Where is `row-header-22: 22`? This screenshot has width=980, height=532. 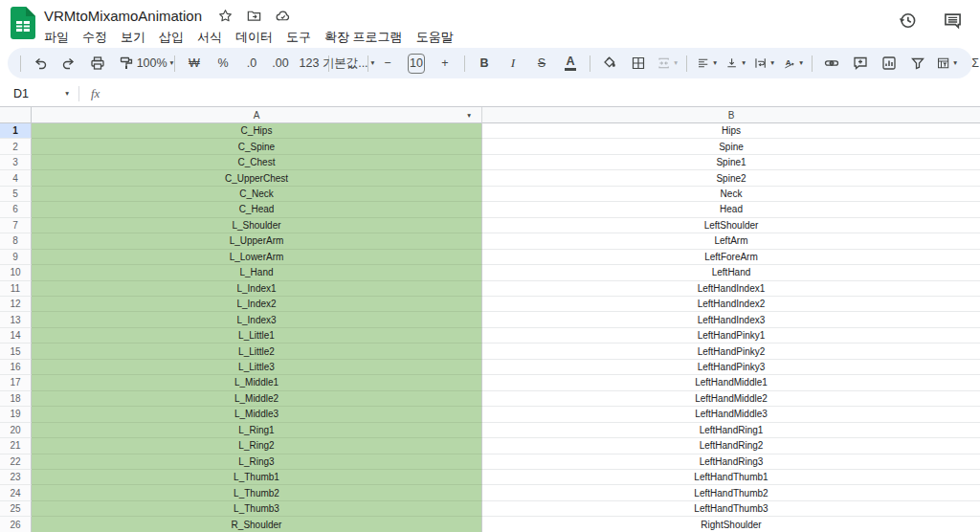
row-header-22: 22 is located at coordinates (15, 462).